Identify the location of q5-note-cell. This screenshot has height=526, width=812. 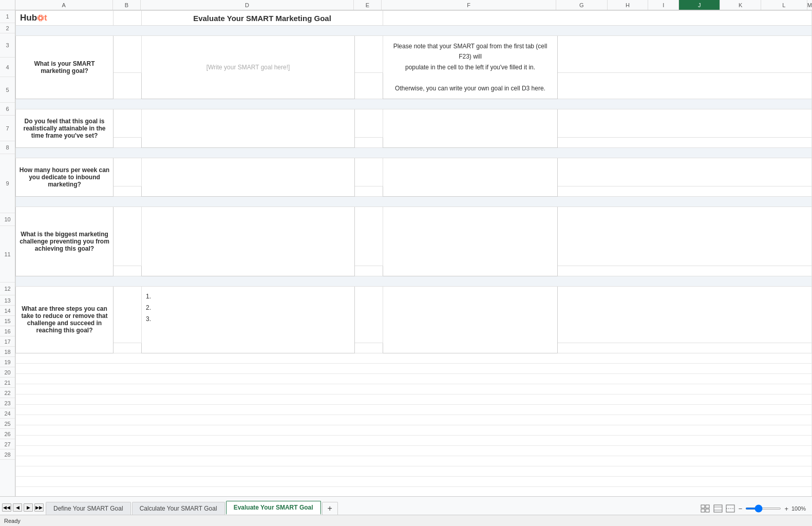
(470, 320).